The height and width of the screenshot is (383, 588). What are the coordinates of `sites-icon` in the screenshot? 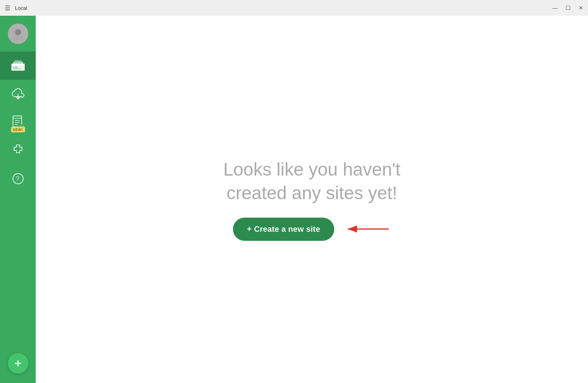 It's located at (18, 66).